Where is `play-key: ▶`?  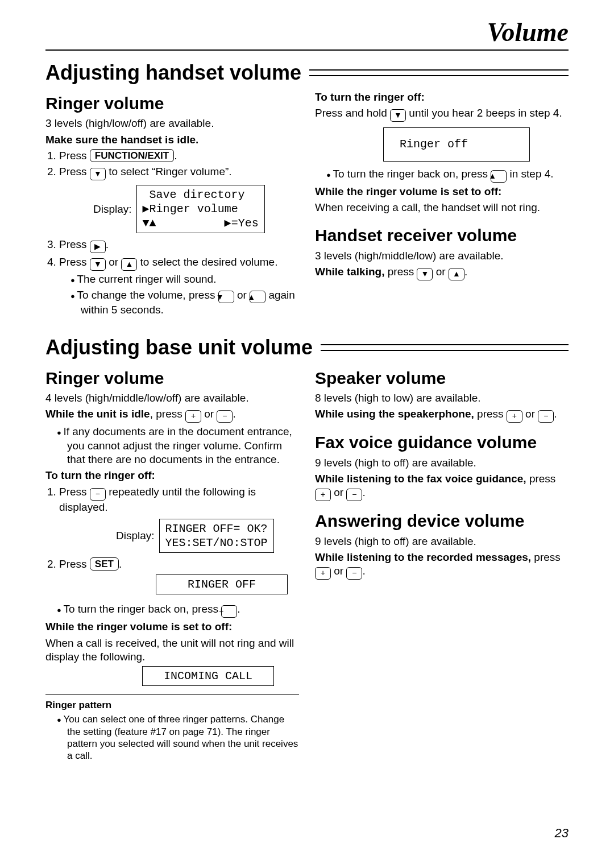 play-key: ▶ is located at coordinates (98, 247).